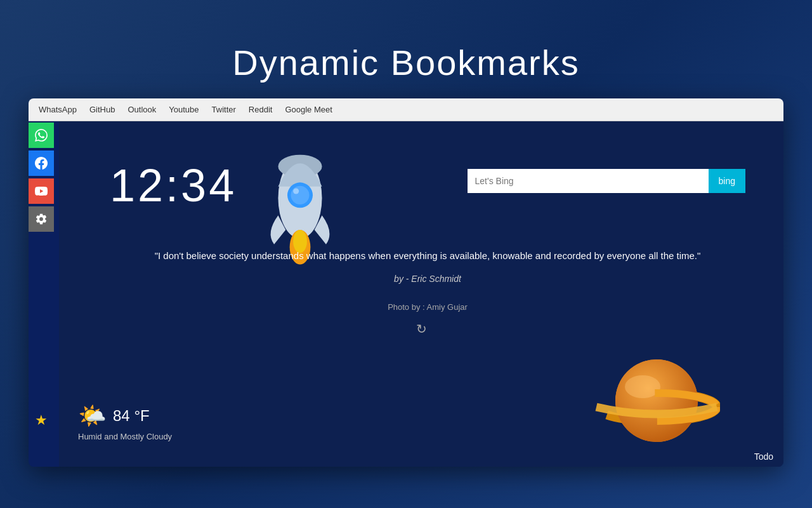 Image resolution: width=812 pixels, height=508 pixels. What do you see at coordinates (657, 396) in the screenshot?
I see `planet-illustration` at bounding box center [657, 396].